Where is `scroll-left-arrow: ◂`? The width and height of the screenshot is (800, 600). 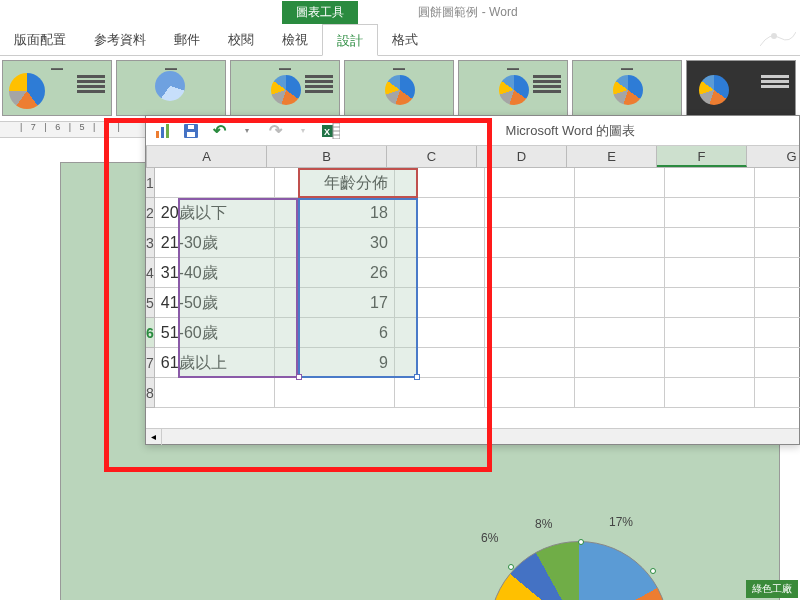
scroll-left-arrow: ◂ is located at coordinates (154, 437).